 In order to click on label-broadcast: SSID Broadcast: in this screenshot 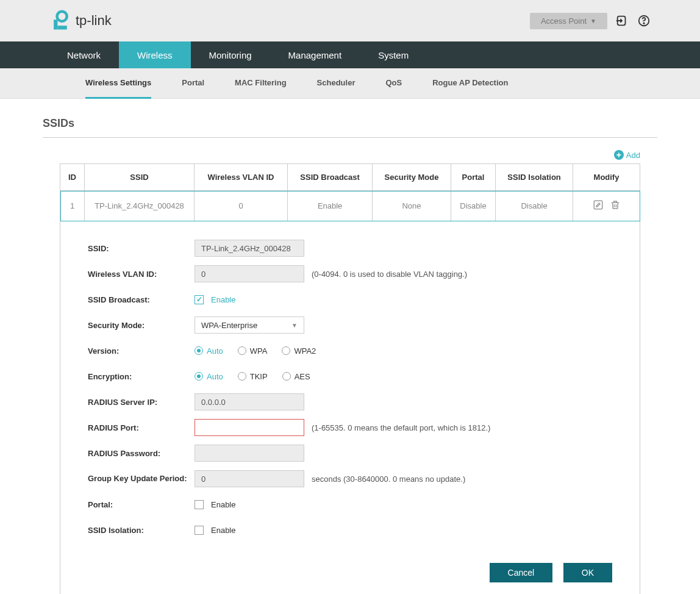, I will do `click(141, 300)`.